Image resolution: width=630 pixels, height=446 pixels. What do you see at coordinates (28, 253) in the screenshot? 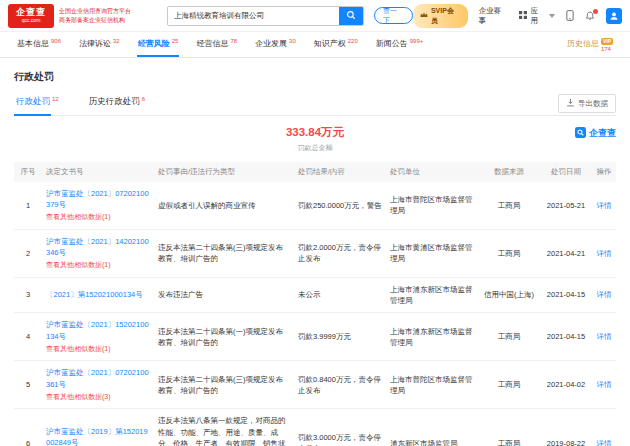
I see `row-index: 2` at bounding box center [28, 253].